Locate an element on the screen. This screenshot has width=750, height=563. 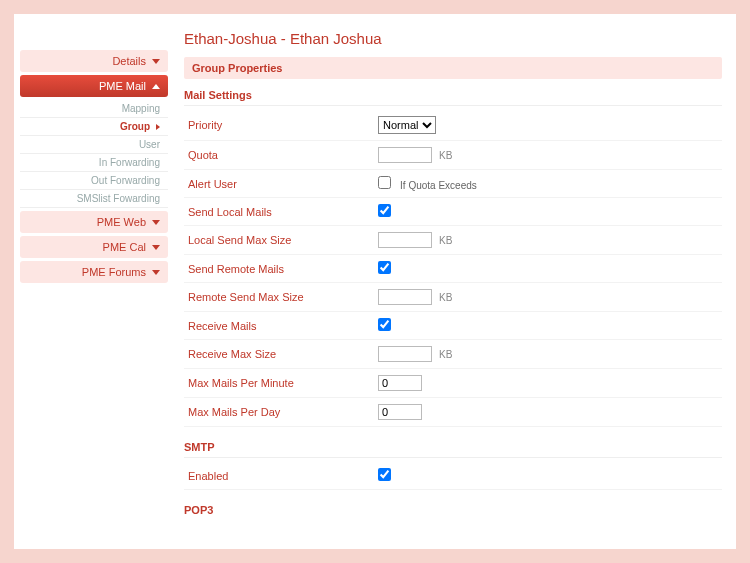
label-send-local: Send Local Mails is located at coordinates (279, 212).